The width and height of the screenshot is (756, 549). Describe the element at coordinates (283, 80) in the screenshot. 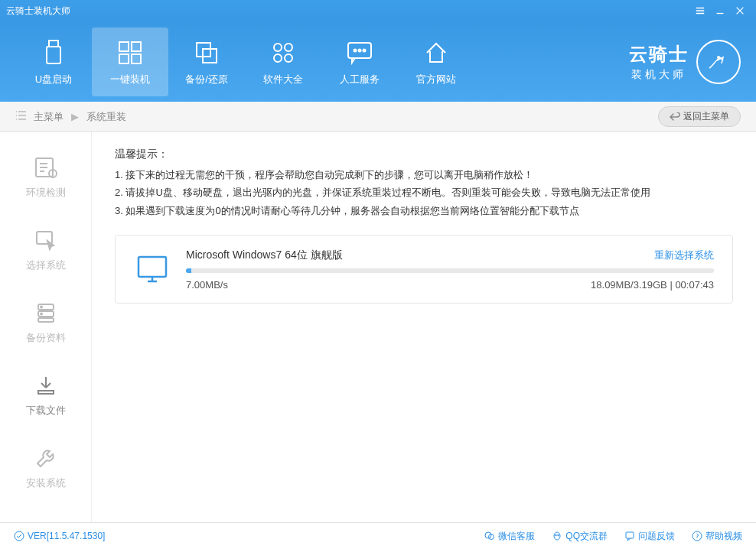

I see `nav-label: 软件大全` at that location.